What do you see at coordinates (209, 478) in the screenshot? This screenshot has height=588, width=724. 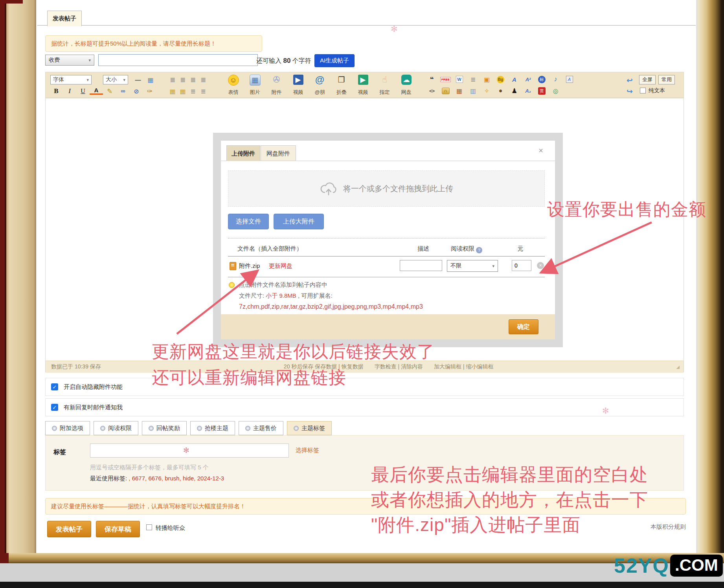 I see `recent-tag-link: 2024-12-3` at bounding box center [209, 478].